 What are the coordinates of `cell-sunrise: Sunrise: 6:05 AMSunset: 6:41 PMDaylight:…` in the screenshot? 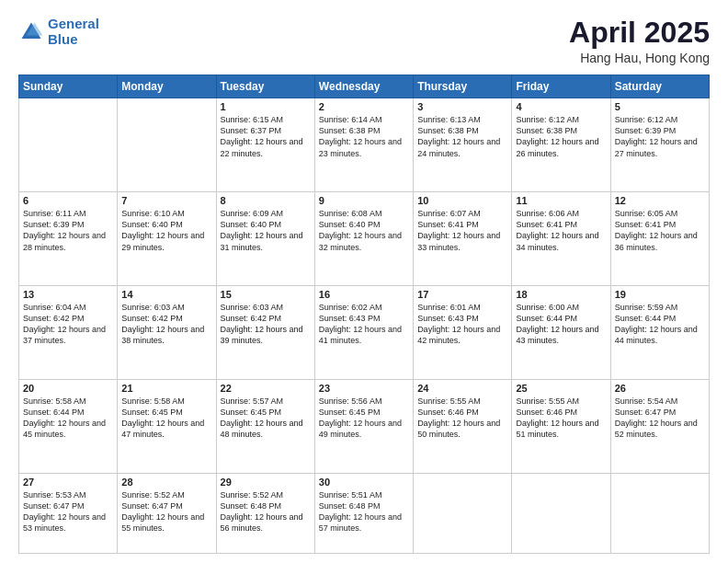 It's located at (656, 230).